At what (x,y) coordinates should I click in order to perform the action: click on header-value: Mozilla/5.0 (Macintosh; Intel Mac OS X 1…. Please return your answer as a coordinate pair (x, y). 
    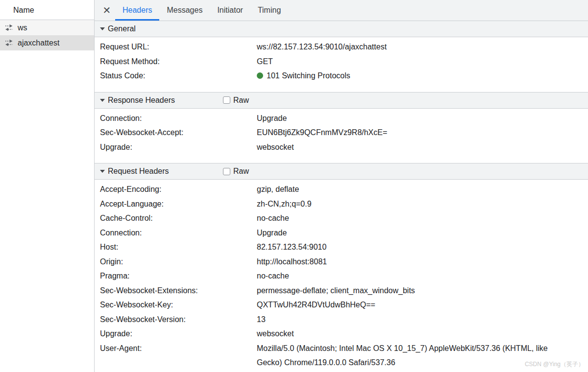
    Looking at the image, I should click on (412, 355).